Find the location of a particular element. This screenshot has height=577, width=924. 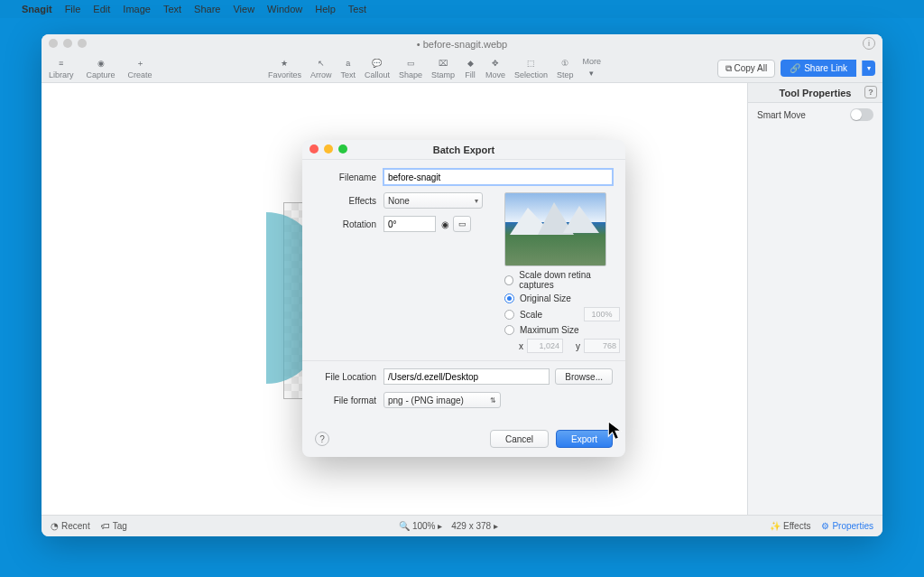

window-titlebar: • before-snagit.webp i is located at coordinates (462, 44).